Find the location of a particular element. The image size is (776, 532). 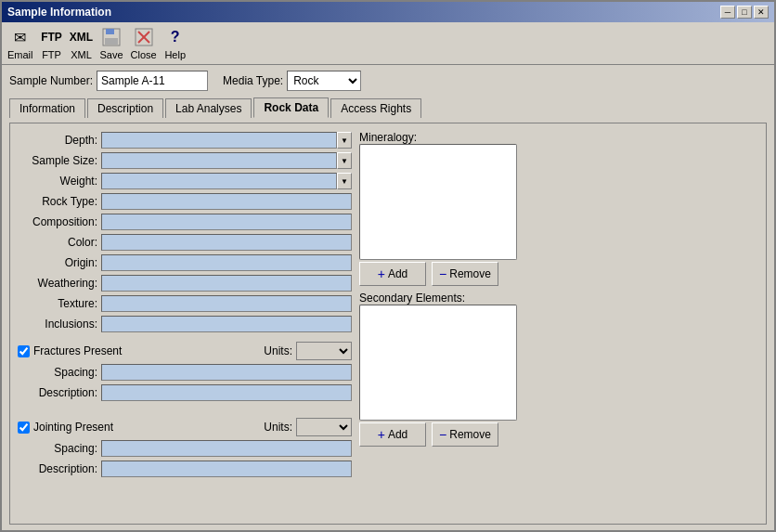

jointing-checkbox-group: Jointing Present is located at coordinates (65, 427).